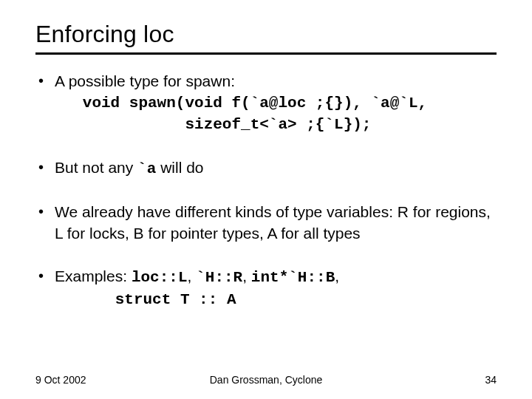  I want to click on example-struct: struct T :: A, so click(176, 300).